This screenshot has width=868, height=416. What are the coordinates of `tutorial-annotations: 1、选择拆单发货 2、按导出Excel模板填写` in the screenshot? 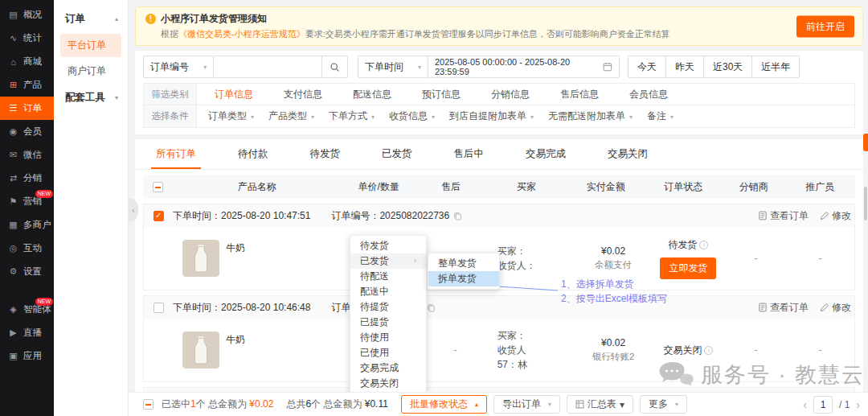 It's located at (614, 291).